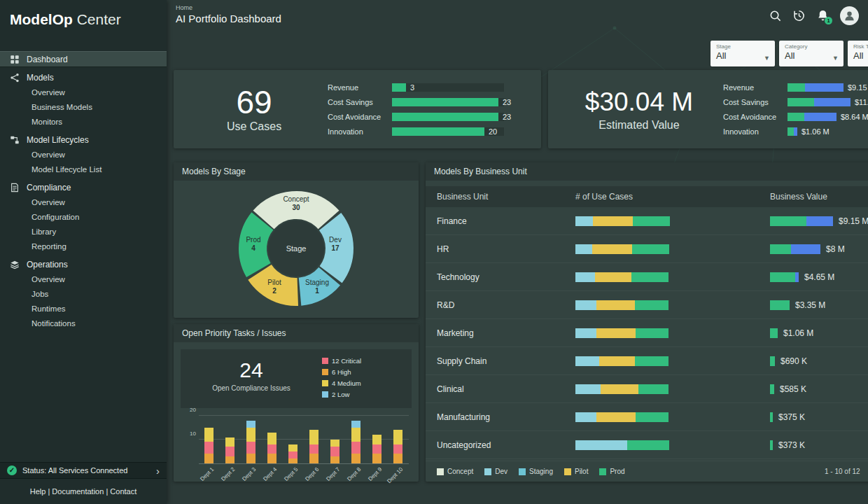 The width and height of the screenshot is (868, 504). What do you see at coordinates (795, 116) in the screenshot?
I see `value-row-cost-avoidance: Cost Avoidance$8.64 M` at bounding box center [795, 116].